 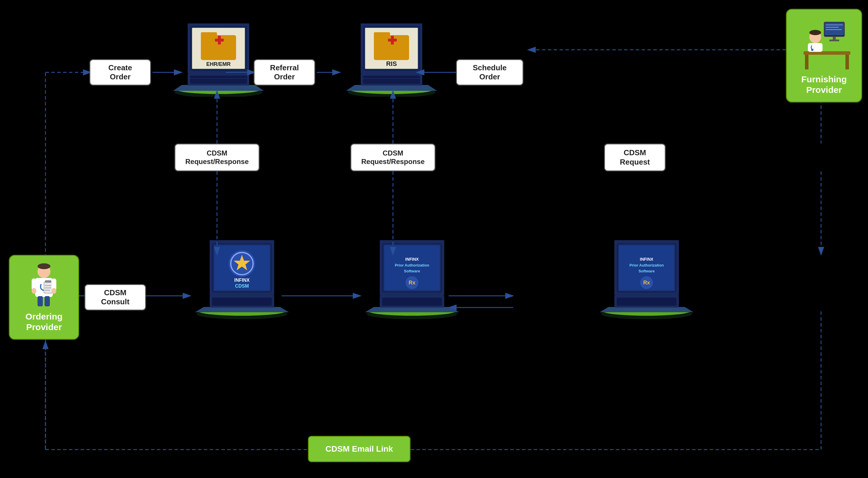 What do you see at coordinates (242, 286) in the screenshot?
I see `svg-text: CDSM` at bounding box center [242, 286].